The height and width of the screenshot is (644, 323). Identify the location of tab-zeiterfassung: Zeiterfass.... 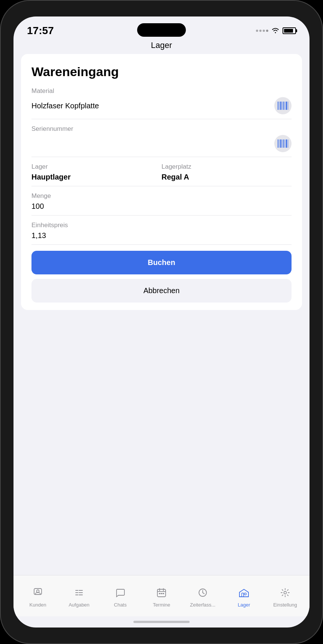
(203, 598).